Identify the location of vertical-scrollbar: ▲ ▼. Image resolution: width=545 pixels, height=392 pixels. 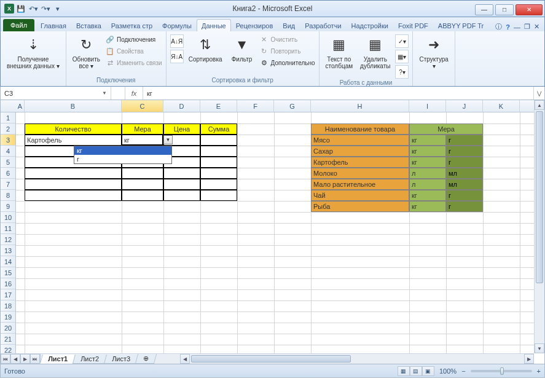
(539, 227).